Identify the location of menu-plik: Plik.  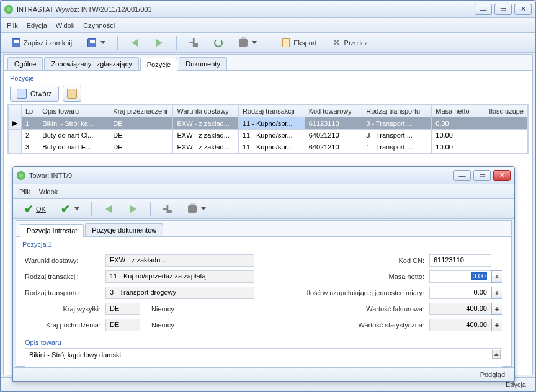
(12, 25).